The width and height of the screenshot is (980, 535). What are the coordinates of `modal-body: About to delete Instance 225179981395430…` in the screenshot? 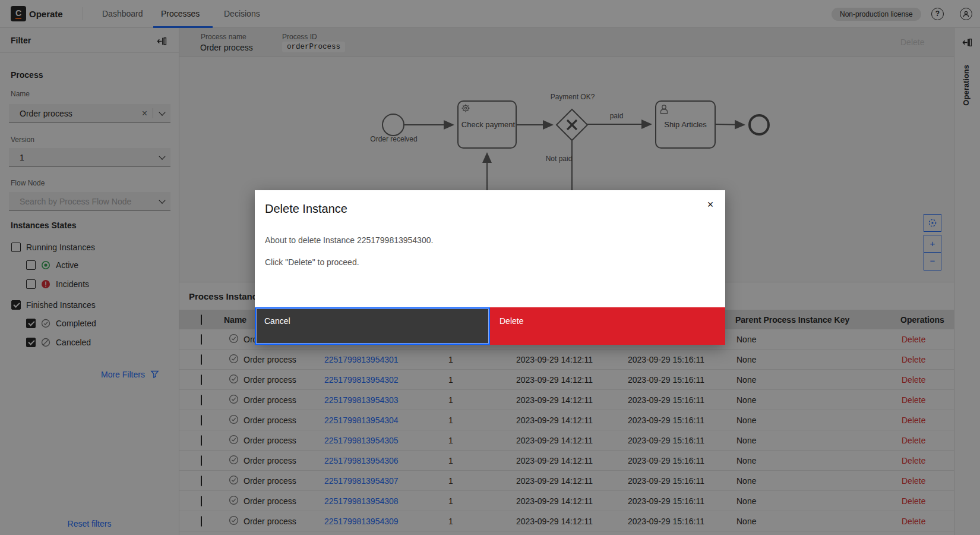 It's located at (349, 251).